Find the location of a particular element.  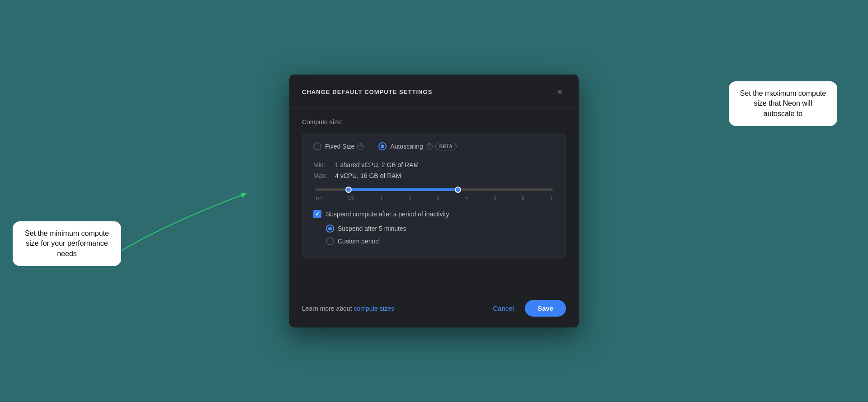

beta-badge: BETA is located at coordinates (446, 146).